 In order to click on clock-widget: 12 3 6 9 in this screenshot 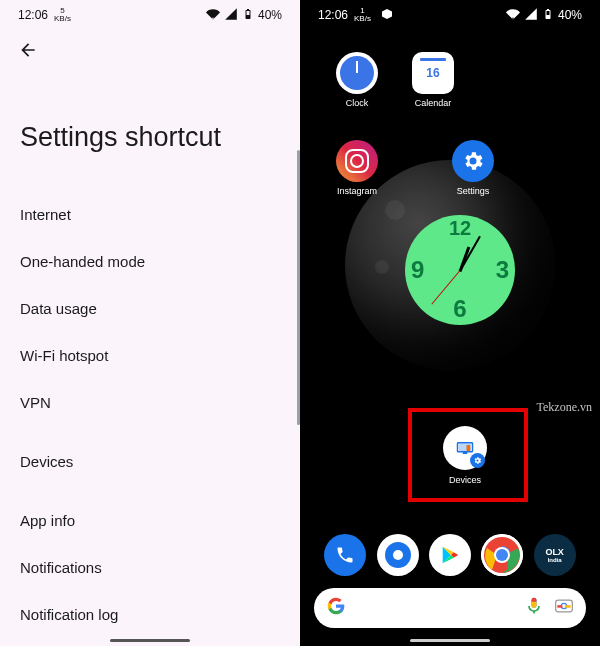, I will do `click(460, 270)`.